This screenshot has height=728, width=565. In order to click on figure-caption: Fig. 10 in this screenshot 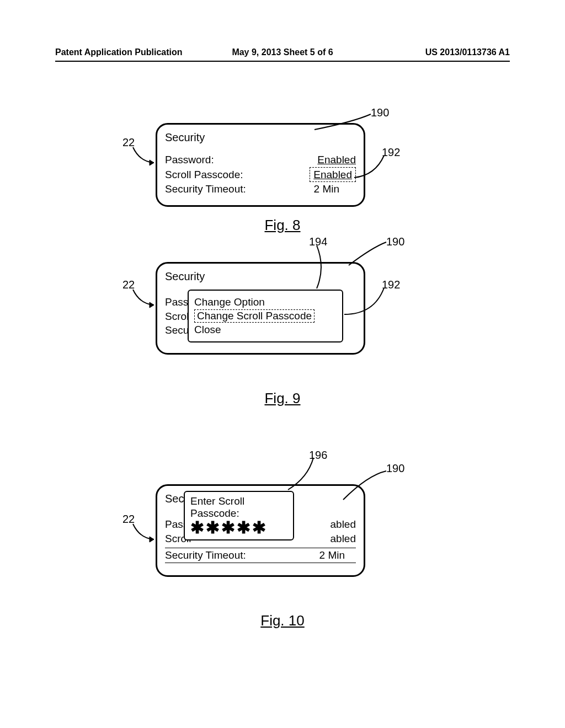, I will do `click(282, 621)`.